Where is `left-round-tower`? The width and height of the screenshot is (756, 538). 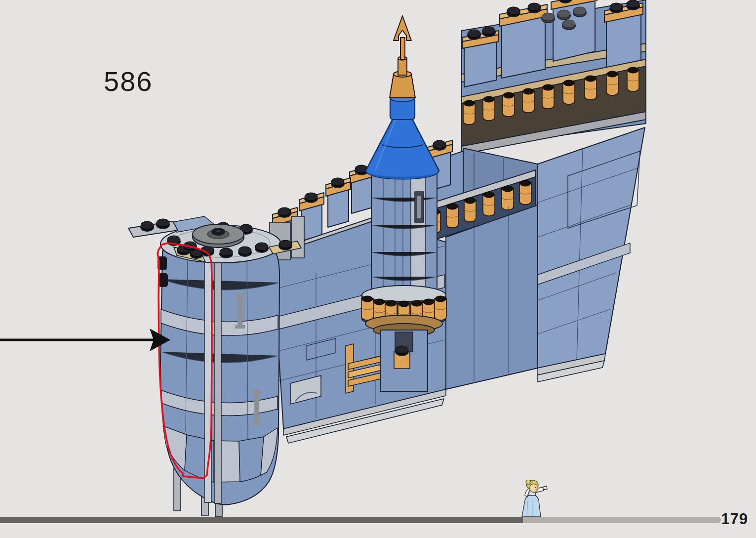 left-round-tower is located at coordinates (216, 367).